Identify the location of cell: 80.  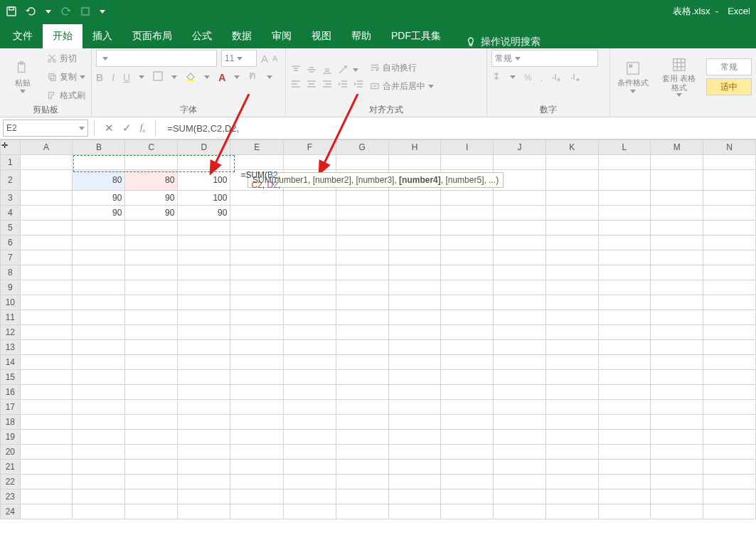
(151, 181).